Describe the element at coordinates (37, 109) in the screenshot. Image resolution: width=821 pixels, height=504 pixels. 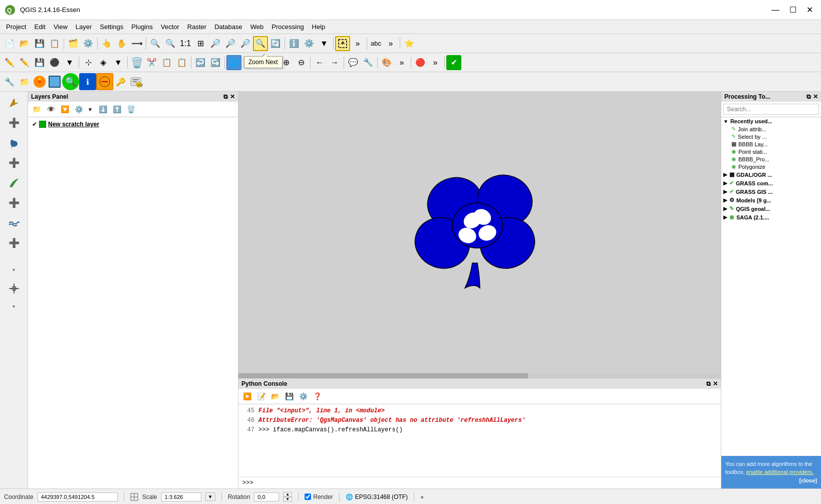
I see `open-layer-tree-view: 📁` at that location.